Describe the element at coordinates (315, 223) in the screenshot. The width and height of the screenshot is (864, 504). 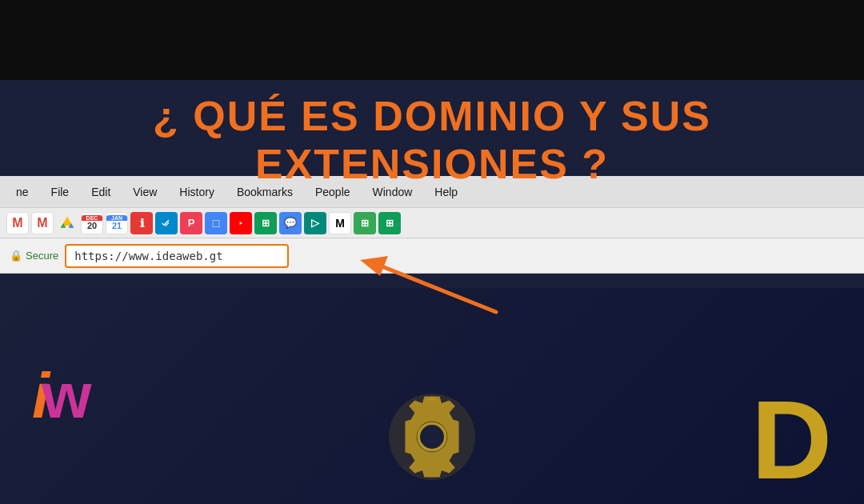
I see `bookmark-meet: ▷` at that location.